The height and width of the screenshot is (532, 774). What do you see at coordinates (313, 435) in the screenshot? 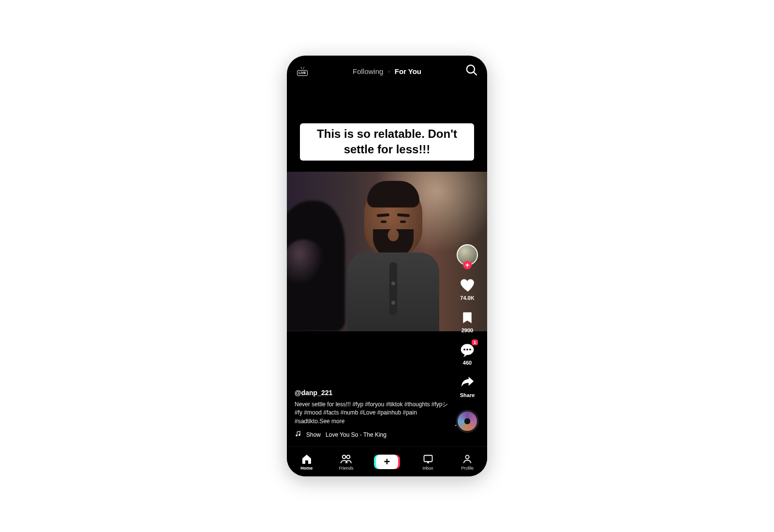
I see `sound-prefix: Show` at bounding box center [313, 435].